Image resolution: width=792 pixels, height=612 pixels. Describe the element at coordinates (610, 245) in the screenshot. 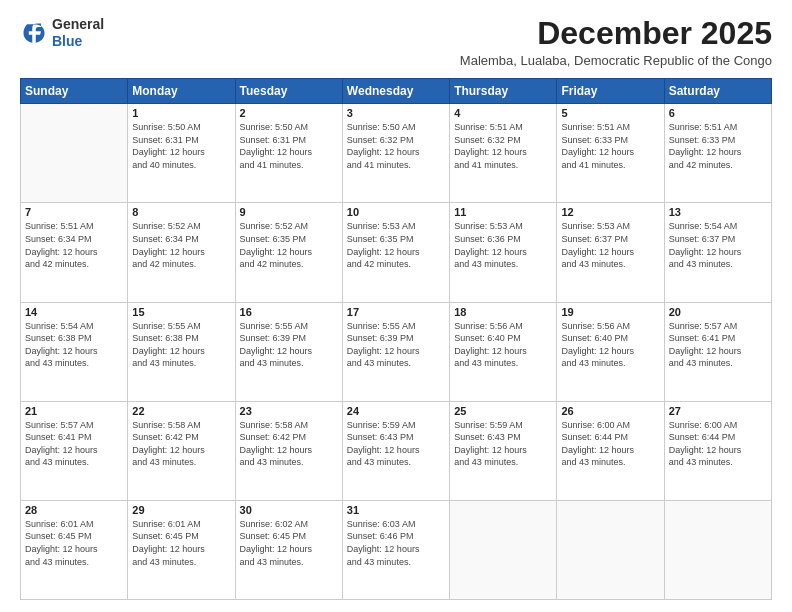

I see `day-info: Sunrise: 5:53 AMSunset: 6:37 PMDaylight:…` at that location.